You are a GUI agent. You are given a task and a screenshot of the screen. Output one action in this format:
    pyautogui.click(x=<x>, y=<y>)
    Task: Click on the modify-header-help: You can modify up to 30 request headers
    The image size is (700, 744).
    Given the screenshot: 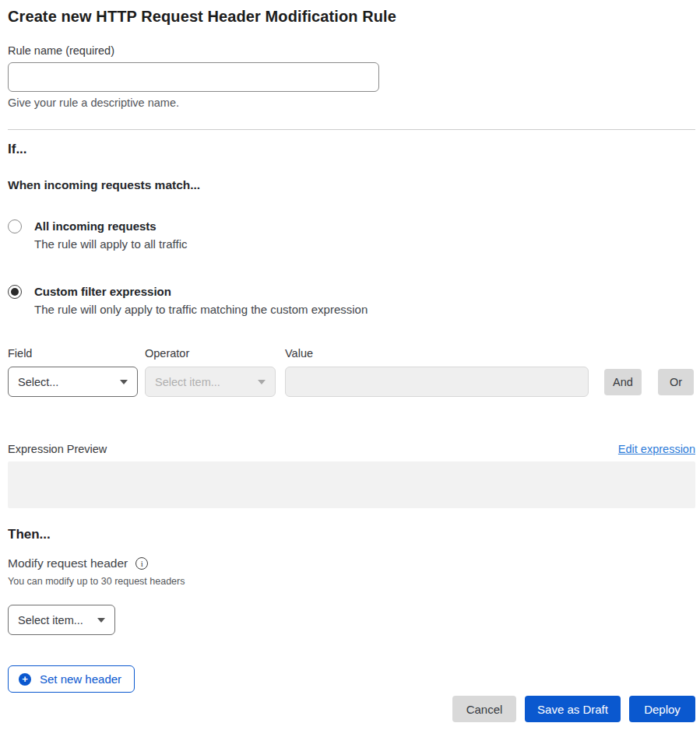 What is the action you would take?
    pyautogui.click(x=352, y=582)
    